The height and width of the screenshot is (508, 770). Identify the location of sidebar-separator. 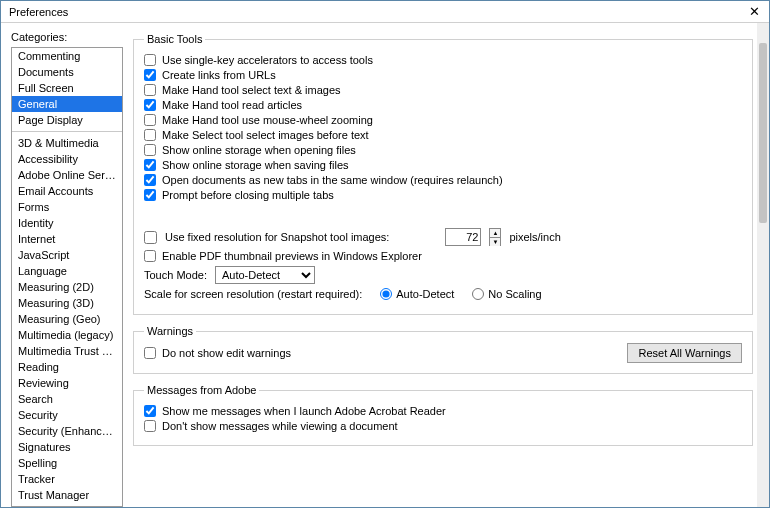
(67, 132).